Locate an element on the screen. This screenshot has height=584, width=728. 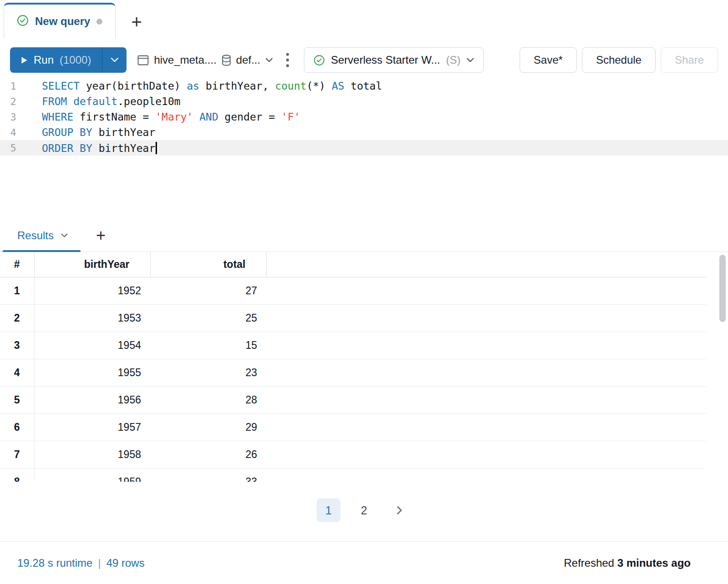
data-cell: 1953 is located at coordinates (92, 318).